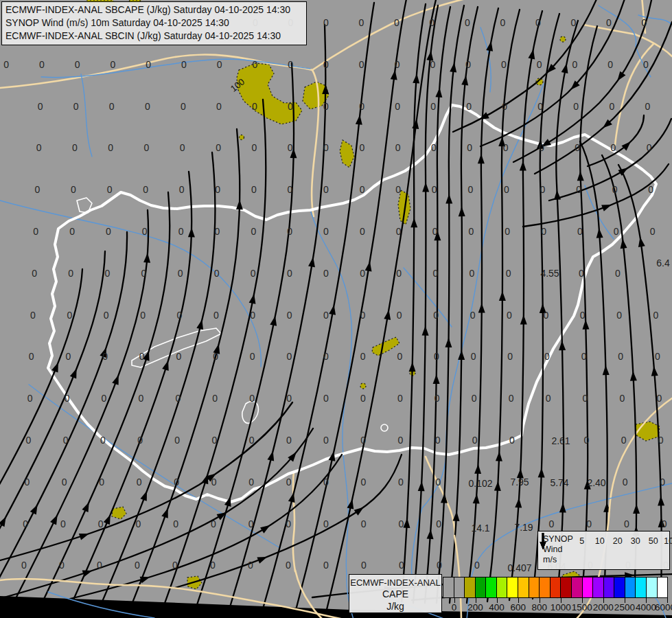 This screenshot has width=672, height=618. Describe the element at coordinates (519, 482) in the screenshot. I see `station-value-label: 7.95` at that location.